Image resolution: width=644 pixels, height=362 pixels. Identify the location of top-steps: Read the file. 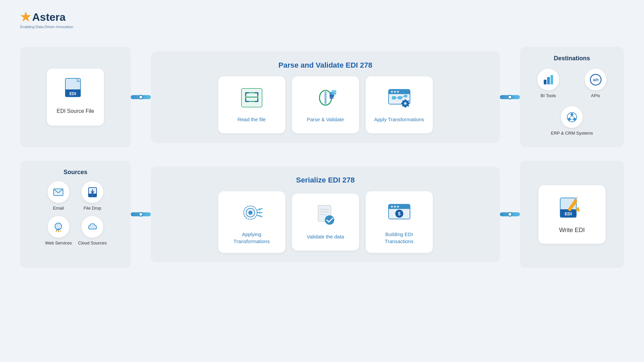
(325, 105).